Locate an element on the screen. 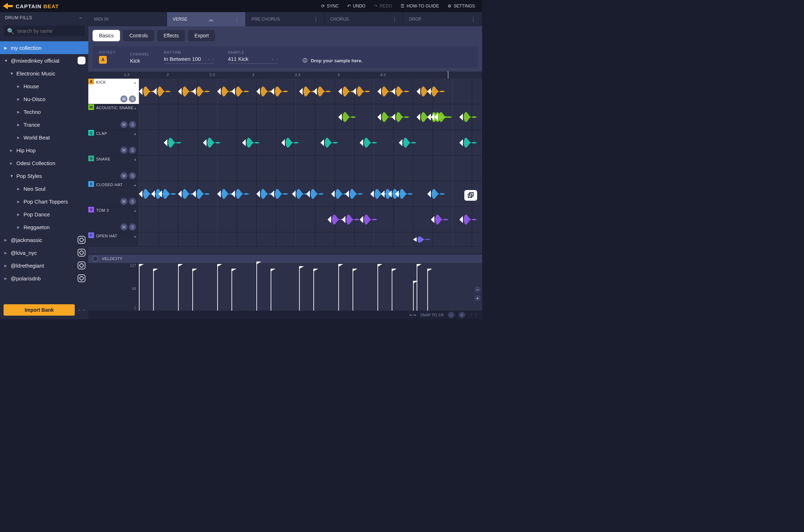  zoom-out-h-button: − is located at coordinates (451, 315).